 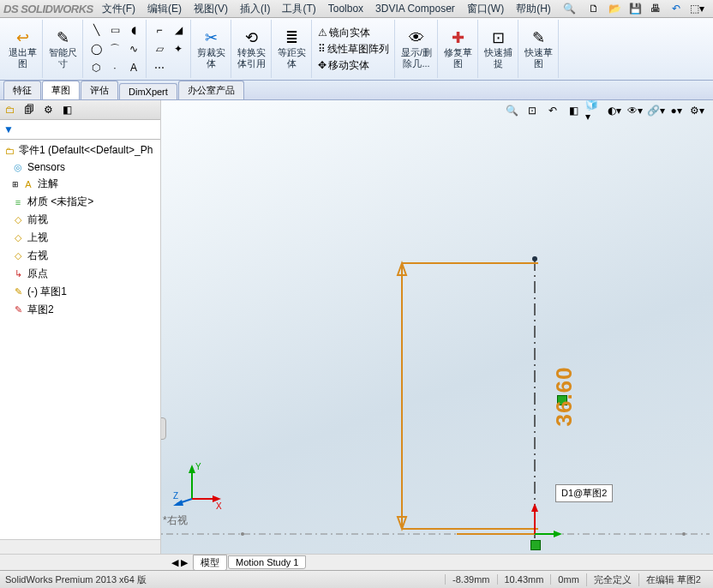 What do you see at coordinates (9, 129) in the screenshot?
I see `filter-icon: ▼` at bounding box center [9, 129].